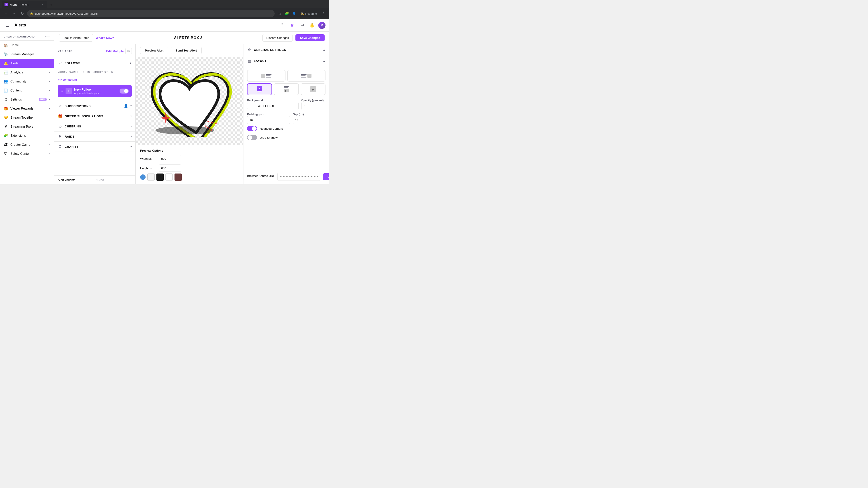 The image size is (868, 488). I want to click on sidebar-item-creator-camp: 🏕 Creator Camp ↗, so click(27, 145).